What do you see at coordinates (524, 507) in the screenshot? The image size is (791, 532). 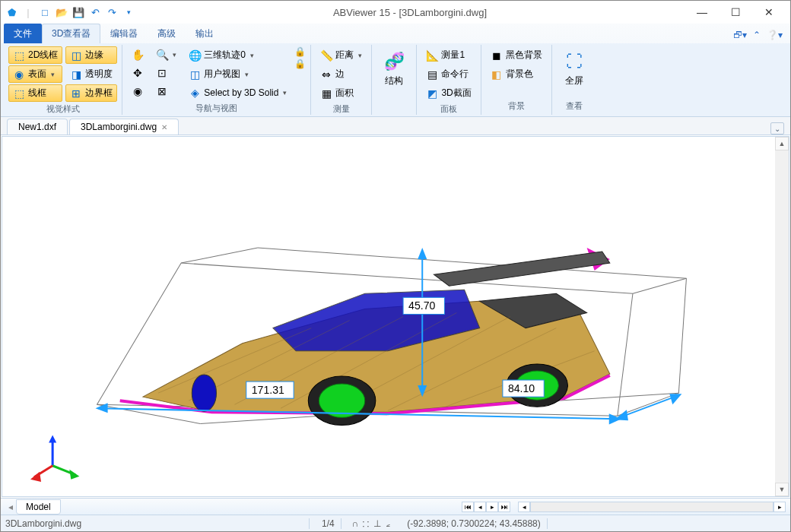 I see `hscroll-left-icon: ◂` at bounding box center [524, 507].